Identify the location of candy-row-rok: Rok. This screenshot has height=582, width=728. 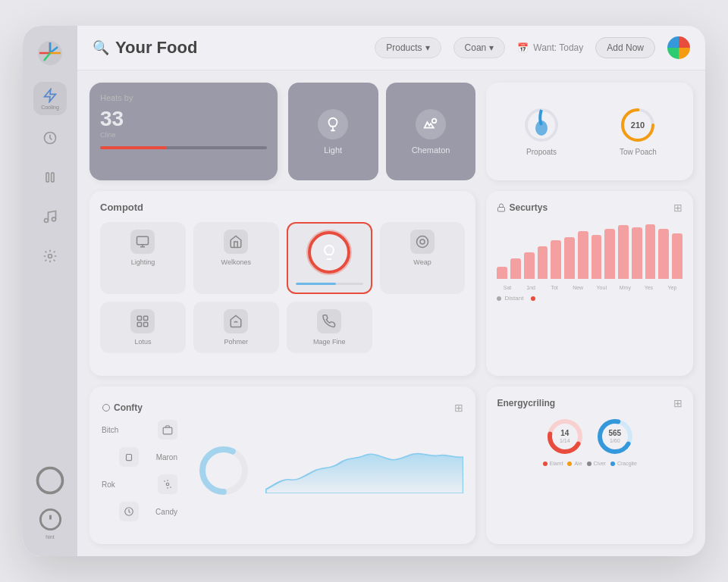
(140, 484).